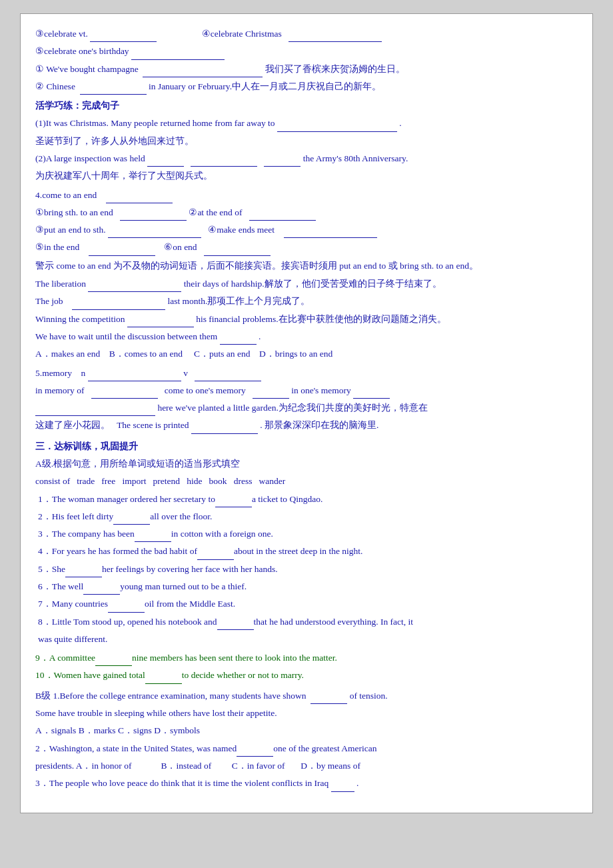 The image size is (613, 868). What do you see at coordinates (66, 195) in the screenshot?
I see `come-to-end-label: 4.come to an end` at bounding box center [66, 195].